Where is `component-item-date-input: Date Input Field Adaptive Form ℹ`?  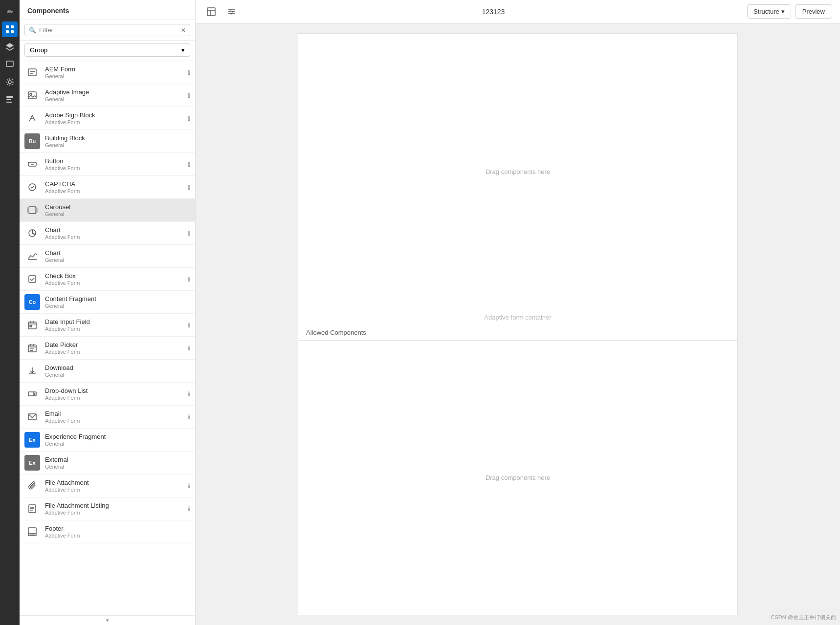 component-item-date-input: Date Input Field Adaptive Form ℹ is located at coordinates (108, 325).